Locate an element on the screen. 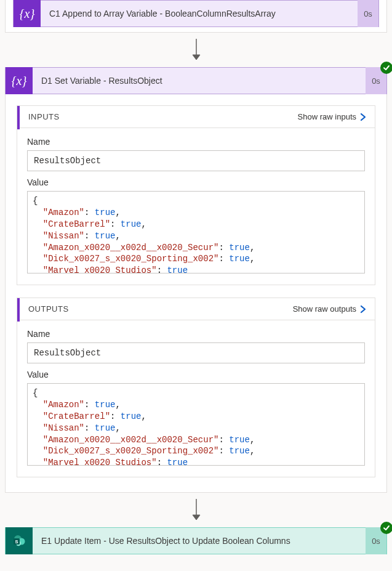  action-title: E1 Update Item - Use ResultsObject to Up… is located at coordinates (199, 541).